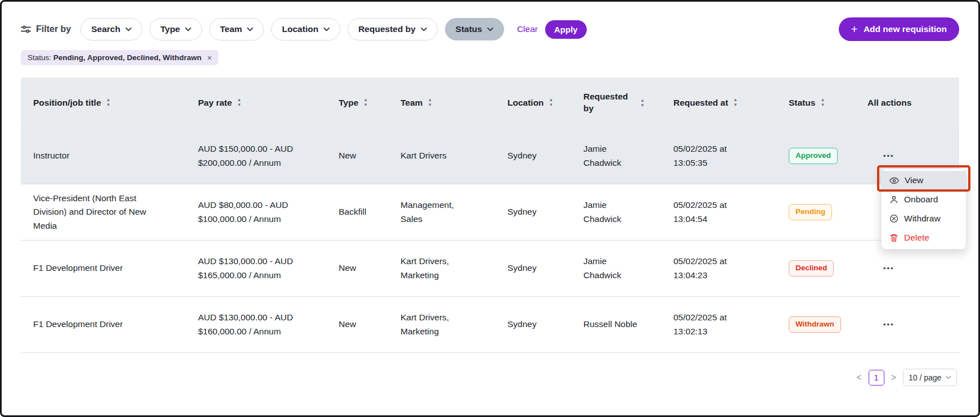 Image resolution: width=980 pixels, height=417 pixels. What do you see at coordinates (855, 29) in the screenshot?
I see `plus-icon: +` at bounding box center [855, 29].